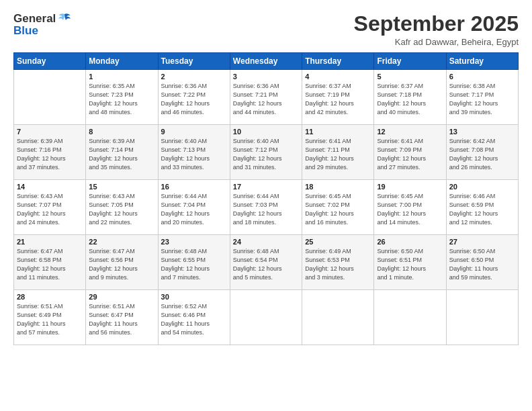 This screenshot has height=411, width=532. What do you see at coordinates (193, 263) in the screenshot?
I see `table-row: 23Sunrise: 6:48 AMSunset: 6:55 PMDayligh…` at bounding box center [193, 263].